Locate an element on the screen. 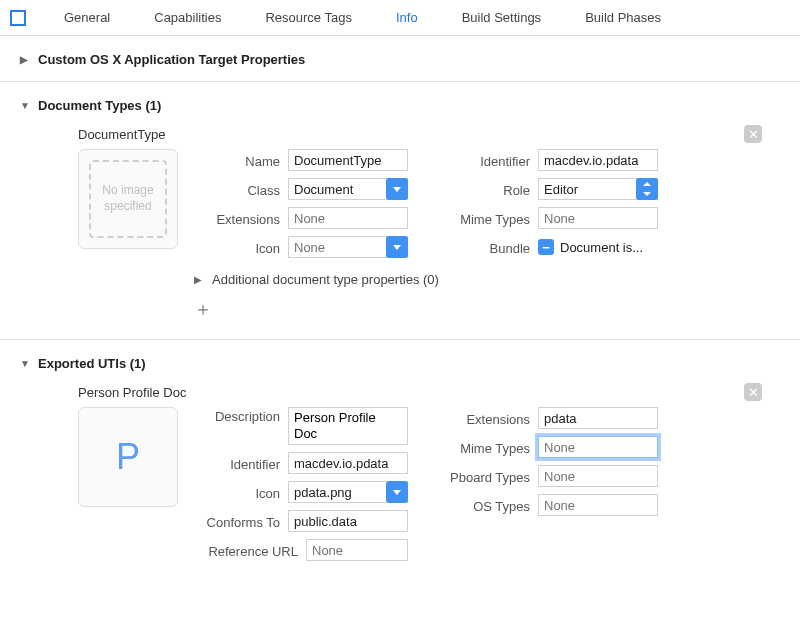 The image size is (800, 618). tab-build-settings: Build Settings is located at coordinates (502, 18).